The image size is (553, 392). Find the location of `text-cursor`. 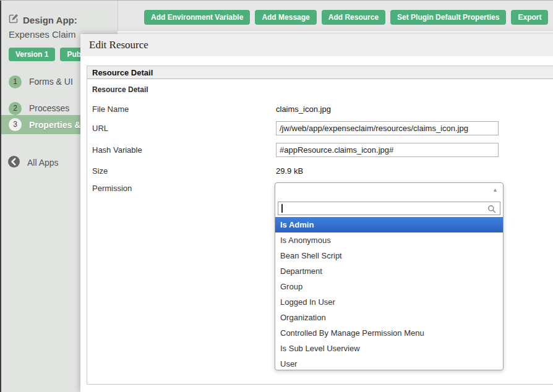

text-cursor is located at coordinates (282, 208).